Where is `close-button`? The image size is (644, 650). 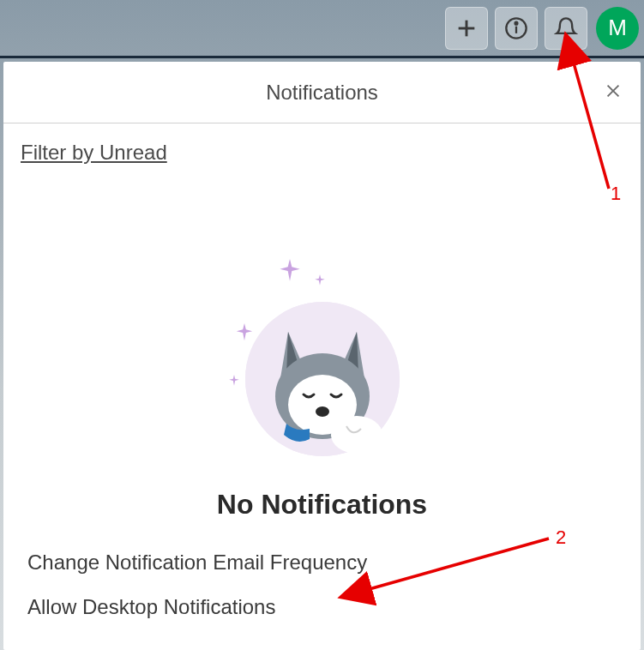 close-button is located at coordinates (613, 91).